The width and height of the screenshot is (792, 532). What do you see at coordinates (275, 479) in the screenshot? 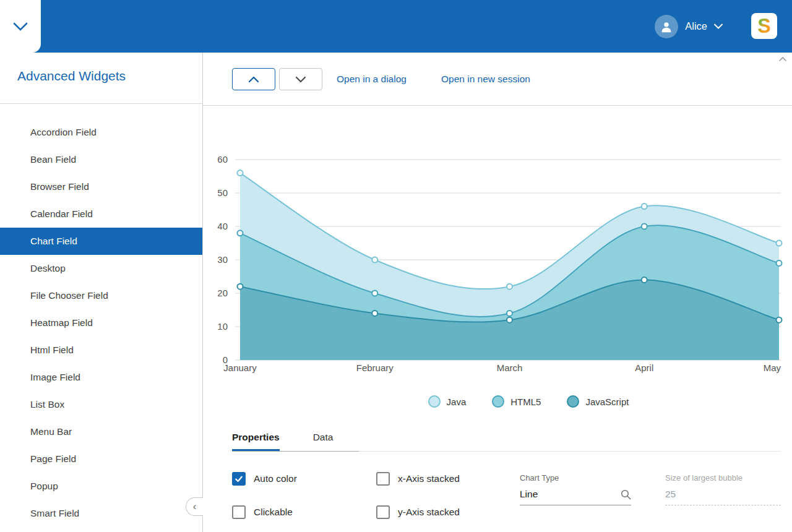
I see `checkbox-label: Auto color` at bounding box center [275, 479].